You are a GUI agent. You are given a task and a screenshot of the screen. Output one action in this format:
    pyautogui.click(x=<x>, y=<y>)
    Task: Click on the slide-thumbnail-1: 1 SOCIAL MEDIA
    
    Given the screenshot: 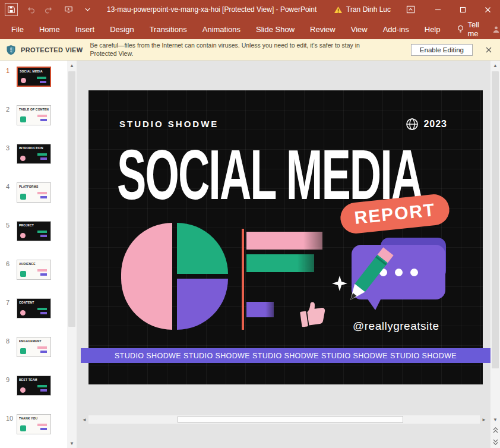 What is the action you would take?
    pyautogui.click(x=33, y=77)
    